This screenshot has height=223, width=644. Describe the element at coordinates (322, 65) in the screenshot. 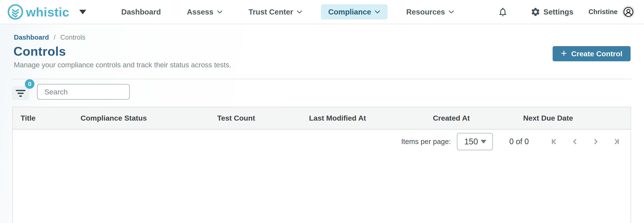

I see `page-subtitle: Manage your compliance controls and trac…` at that location.